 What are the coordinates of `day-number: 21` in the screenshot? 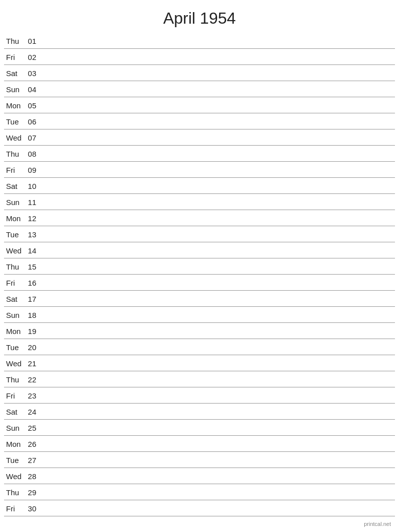 It's located at (33, 364).